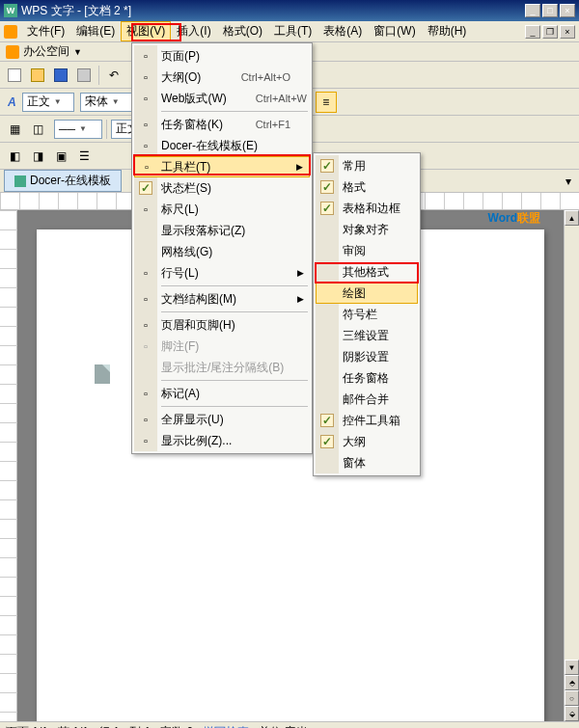 The image size is (579, 728). I want to click on mdi-close: ×, so click(567, 32).